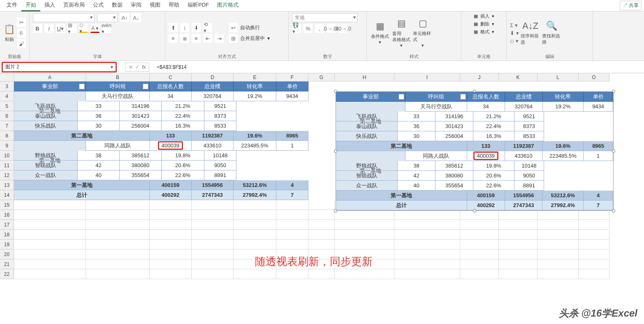 This screenshot has height=324, width=644. Describe the element at coordinates (7, 185) in the screenshot. I see `row-header: 13` at that location.